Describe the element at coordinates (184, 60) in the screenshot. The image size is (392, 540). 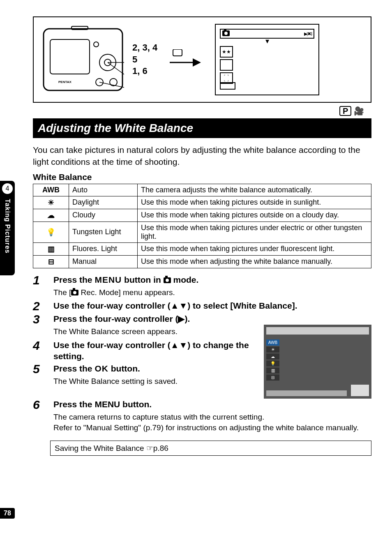
I see `arrow-icon` at that location.